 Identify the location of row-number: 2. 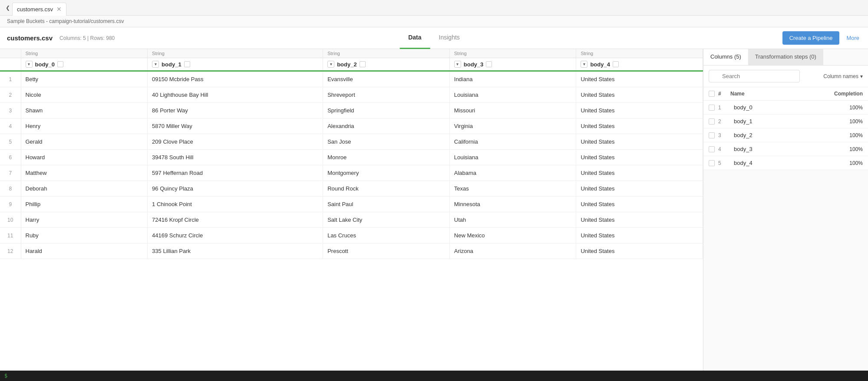
(10, 95).